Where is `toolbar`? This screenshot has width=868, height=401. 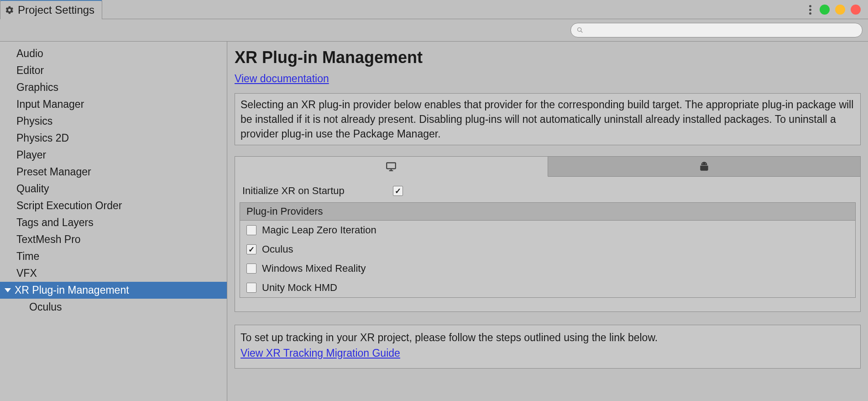 toolbar is located at coordinates (434, 30).